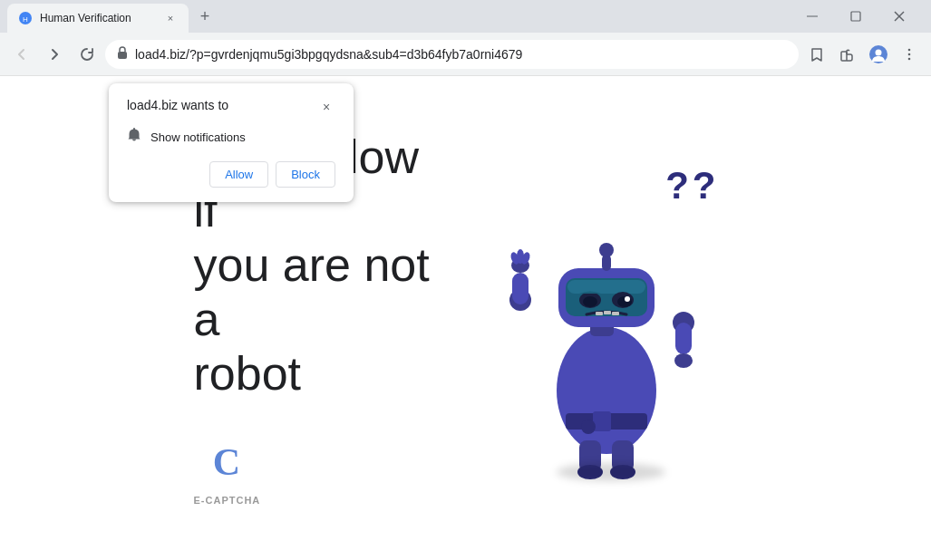  Describe the element at coordinates (122, 54) in the screenshot. I see `lock-icon` at that location.